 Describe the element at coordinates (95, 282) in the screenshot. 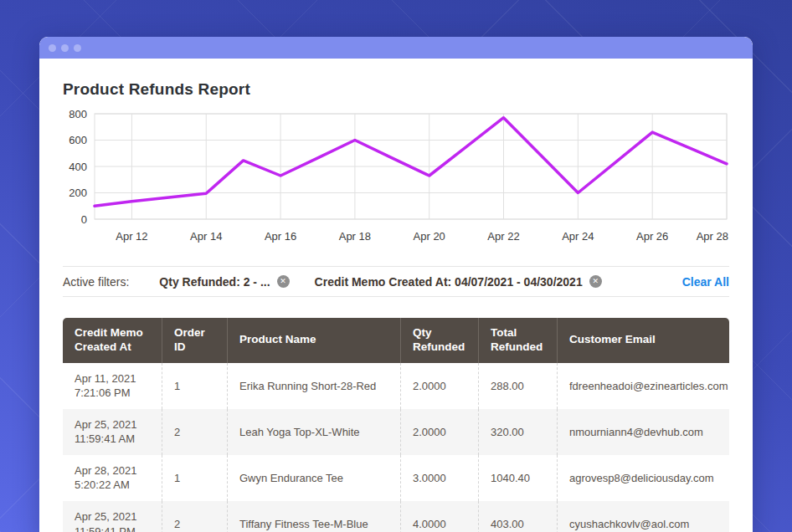

I see `active-filters-label: Active filters:` at that location.